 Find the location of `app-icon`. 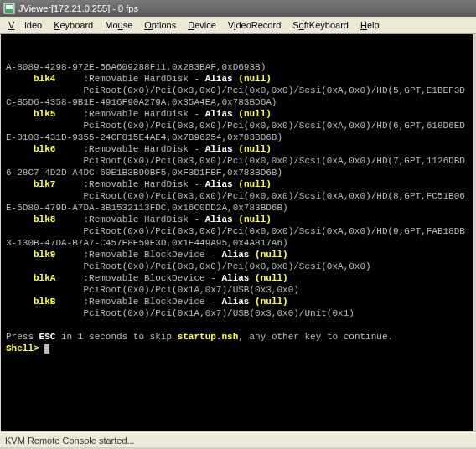

app-icon is located at coordinates (9, 8).